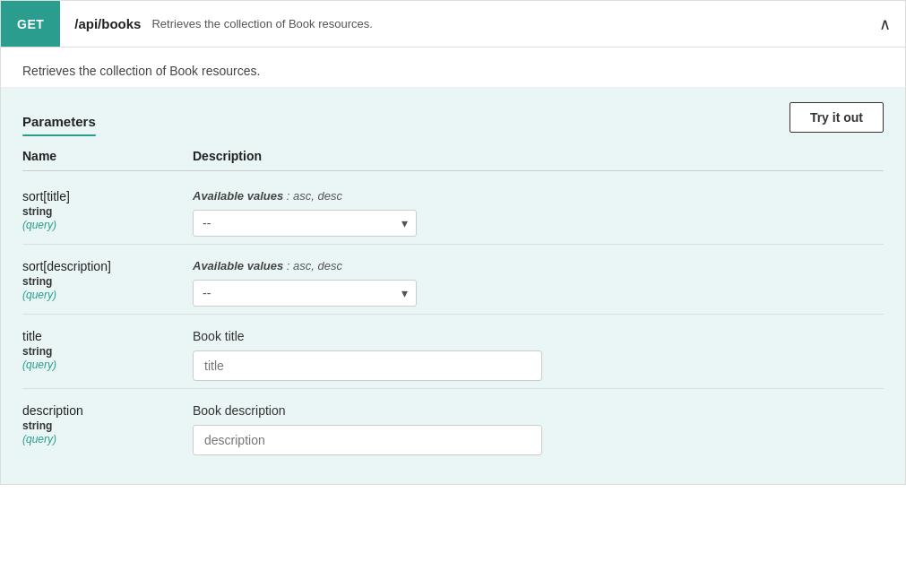  Describe the element at coordinates (108, 439) in the screenshot. I see `param-location-description: (query)` at that location.